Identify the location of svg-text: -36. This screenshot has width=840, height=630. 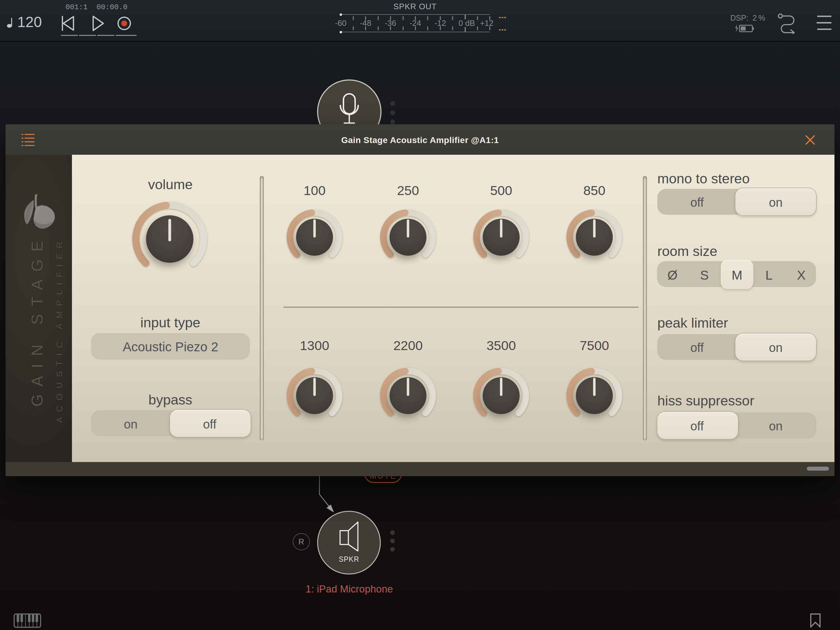
(390, 23).